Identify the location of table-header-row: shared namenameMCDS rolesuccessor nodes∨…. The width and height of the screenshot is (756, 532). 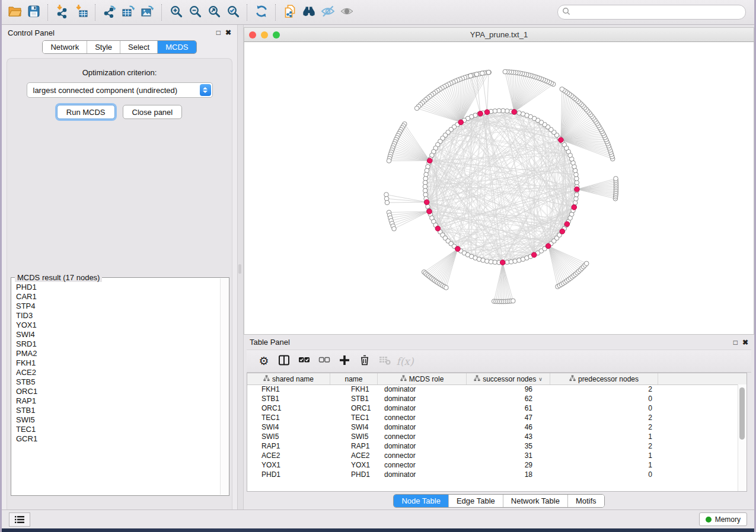
(497, 379).